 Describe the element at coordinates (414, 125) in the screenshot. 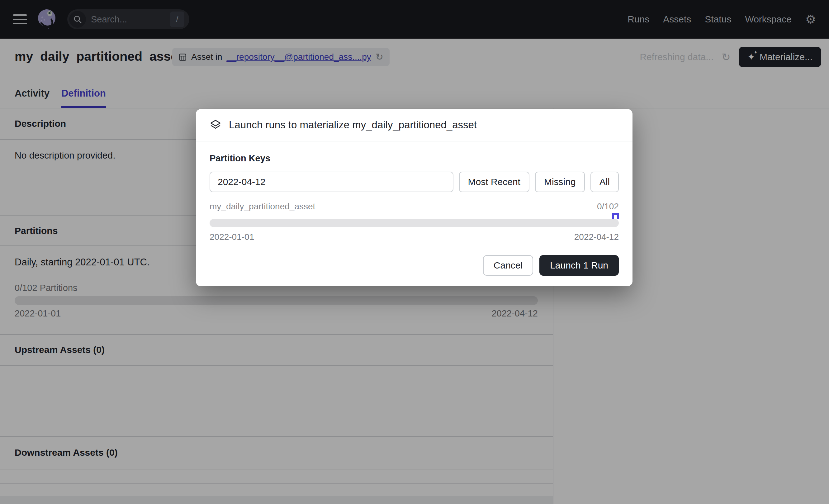

I see `modal-header: Launch runs to materialize my_daily_part…` at that location.